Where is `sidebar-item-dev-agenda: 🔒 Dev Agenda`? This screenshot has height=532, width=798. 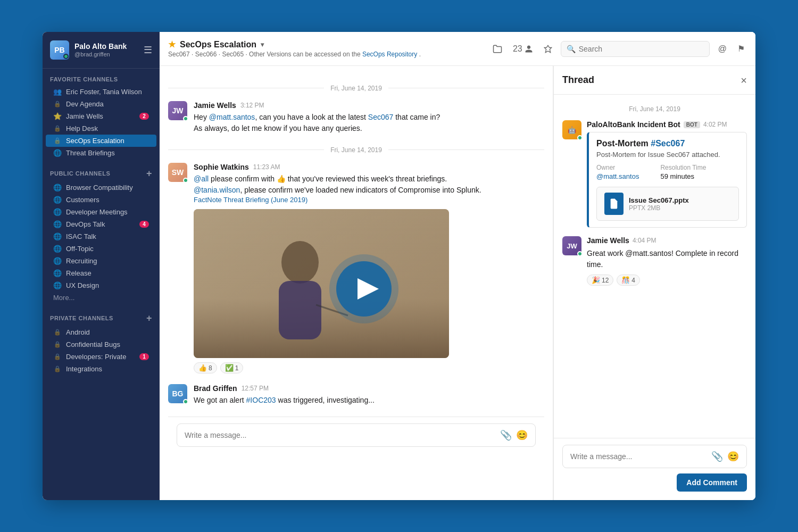 sidebar-item-dev-agenda: 🔒 Dev Agenda is located at coordinates (101, 104).